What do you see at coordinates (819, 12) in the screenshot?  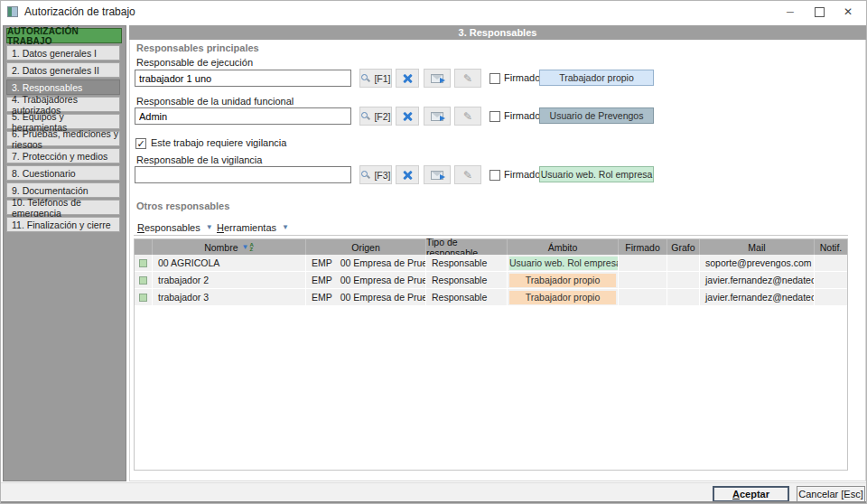 I see `maximize-button` at bounding box center [819, 12].